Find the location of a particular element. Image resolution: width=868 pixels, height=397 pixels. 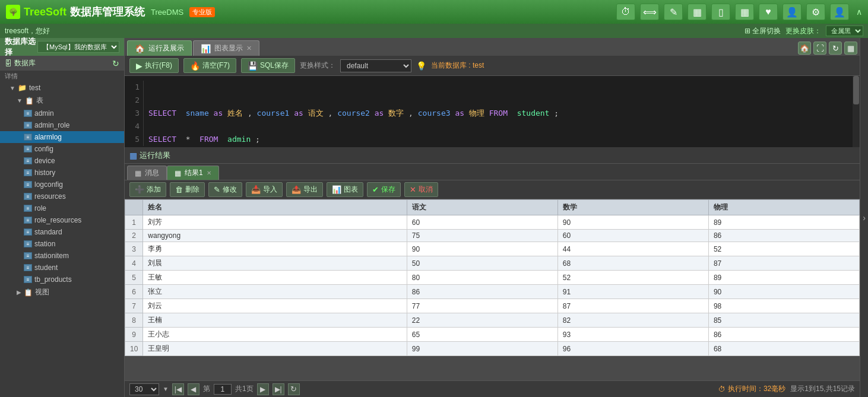

tree-item-views: ▶ 📋 视图 is located at coordinates (62, 292).